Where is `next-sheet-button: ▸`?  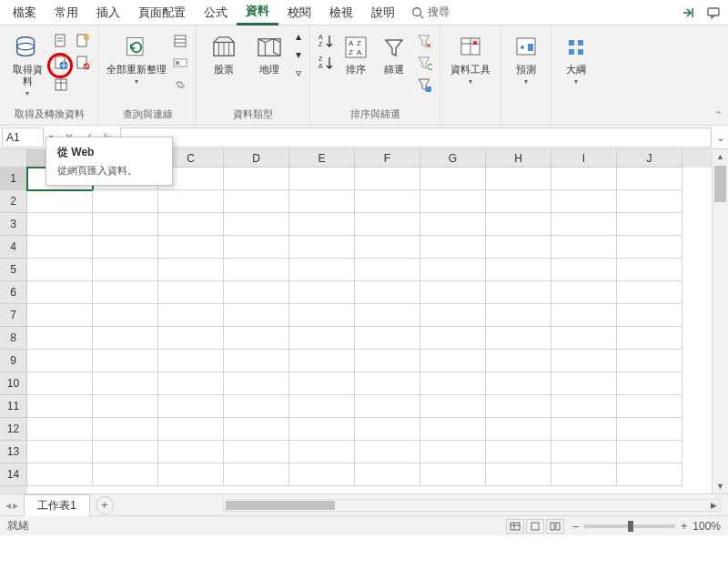 next-sheet-button: ▸ is located at coordinates (15, 505).